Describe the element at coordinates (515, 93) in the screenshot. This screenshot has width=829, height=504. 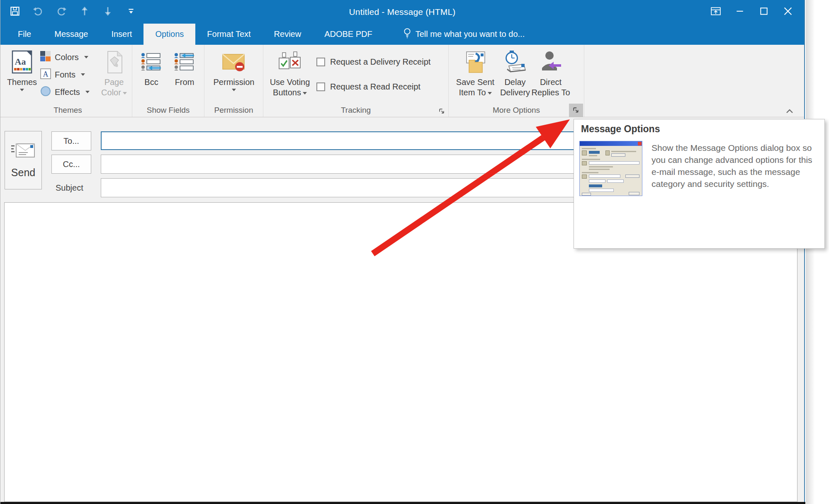
I see `delay-label-line2: Delivery` at that location.